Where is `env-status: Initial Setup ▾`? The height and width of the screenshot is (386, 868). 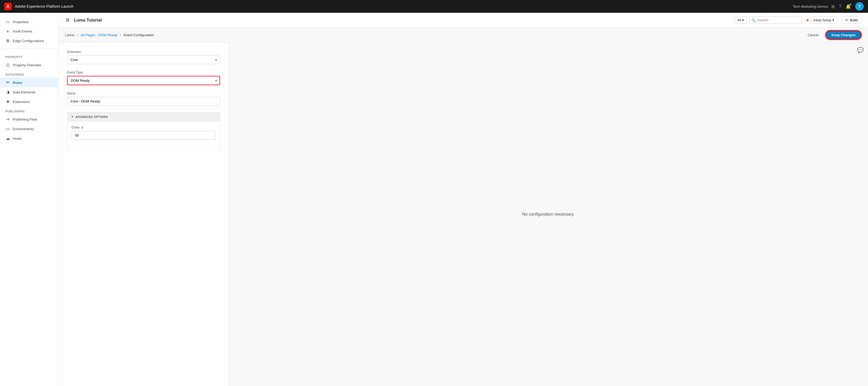 env-status: Initial Setup ▾ is located at coordinates (822, 20).